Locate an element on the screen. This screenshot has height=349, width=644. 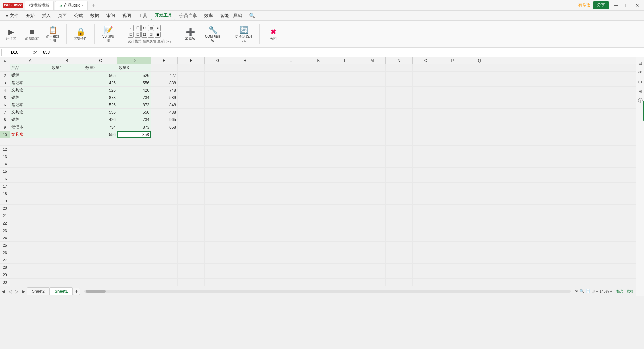
cell-C29 is located at coordinates (101, 275).